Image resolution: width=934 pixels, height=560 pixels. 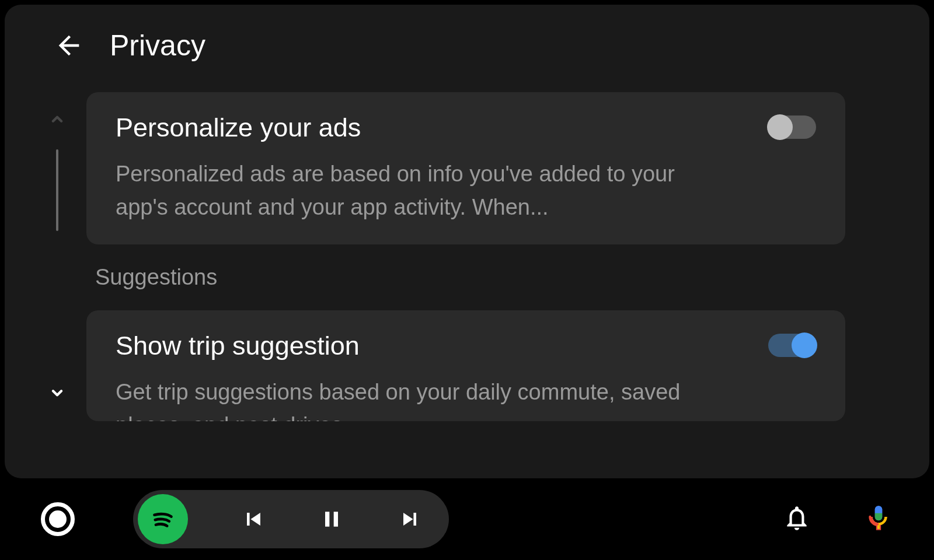 What do you see at coordinates (792, 345) in the screenshot?
I see `trip-suggestion-toggle` at bounding box center [792, 345].